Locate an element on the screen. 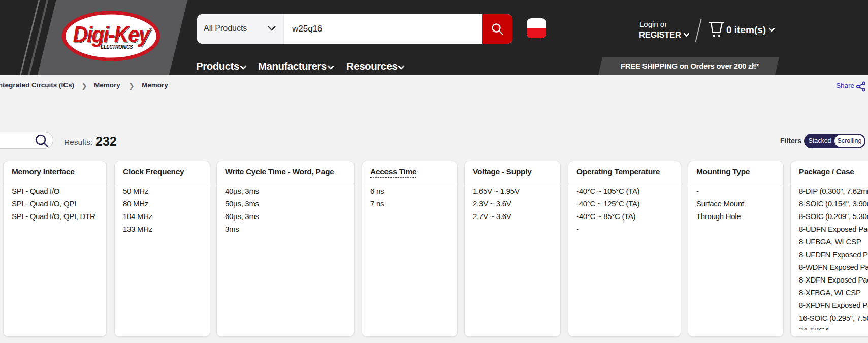  svg-text: Digi-Key is located at coordinates (112, 34).